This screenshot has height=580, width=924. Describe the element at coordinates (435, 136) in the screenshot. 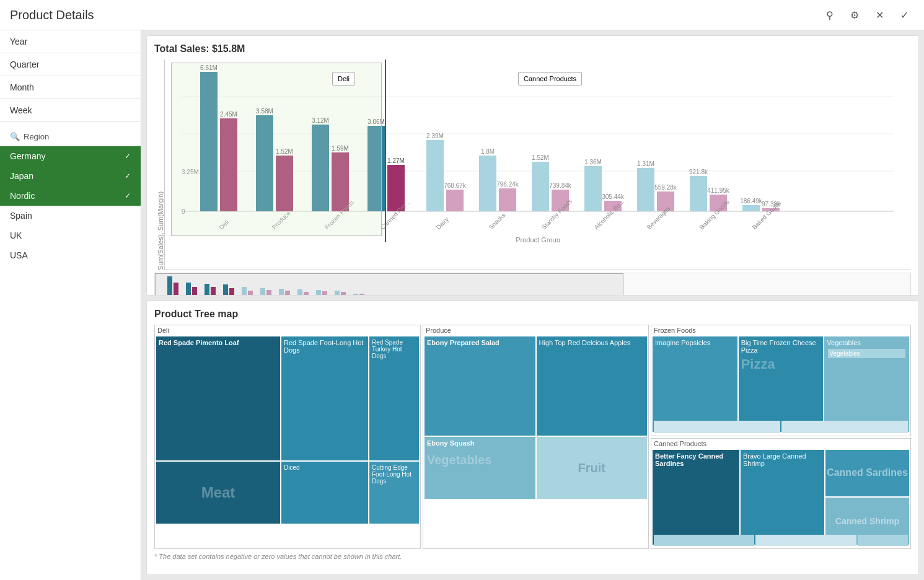

I see `svg-text: 2.39M` at that location.